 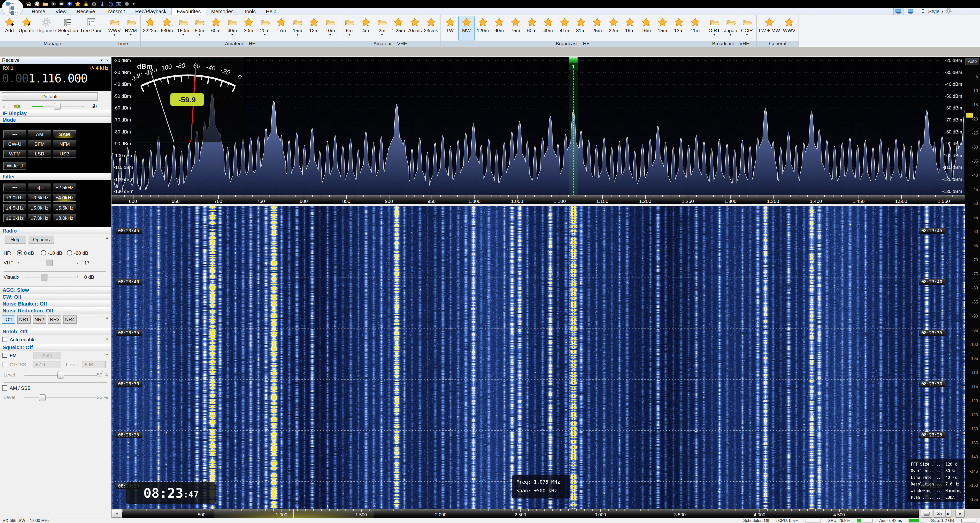 What do you see at coordinates (769, 28) in the screenshot?
I see `ribbon-item-lw-mw: LW + MW` at bounding box center [769, 28].